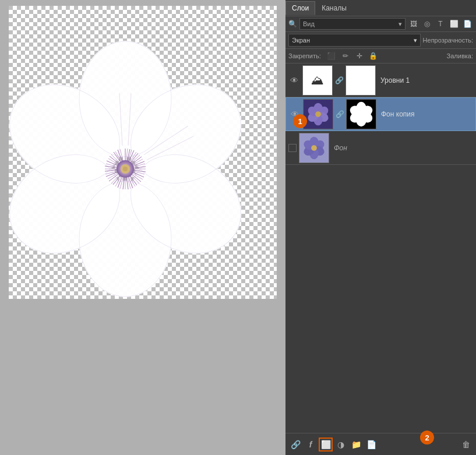 This screenshot has width=476, height=455. I want to click on layer-name-fon: Фон, so click(402, 148).